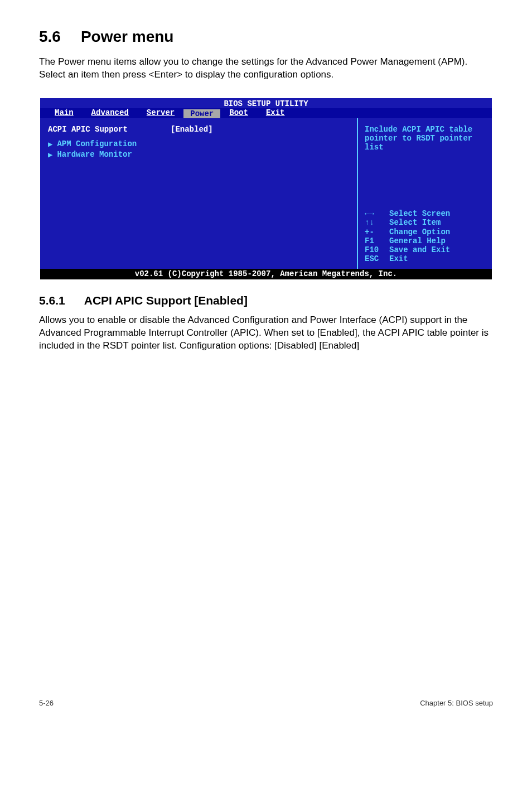  What do you see at coordinates (266, 37) in the screenshot?
I see `section-heading: 5.6Power menu` at bounding box center [266, 37].